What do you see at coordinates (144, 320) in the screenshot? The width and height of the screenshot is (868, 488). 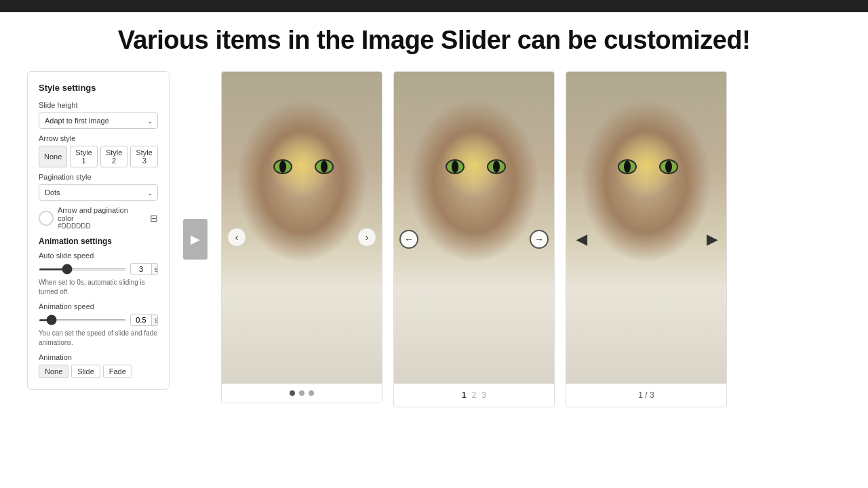 I see `animation-speed-value-box: s` at bounding box center [144, 320].